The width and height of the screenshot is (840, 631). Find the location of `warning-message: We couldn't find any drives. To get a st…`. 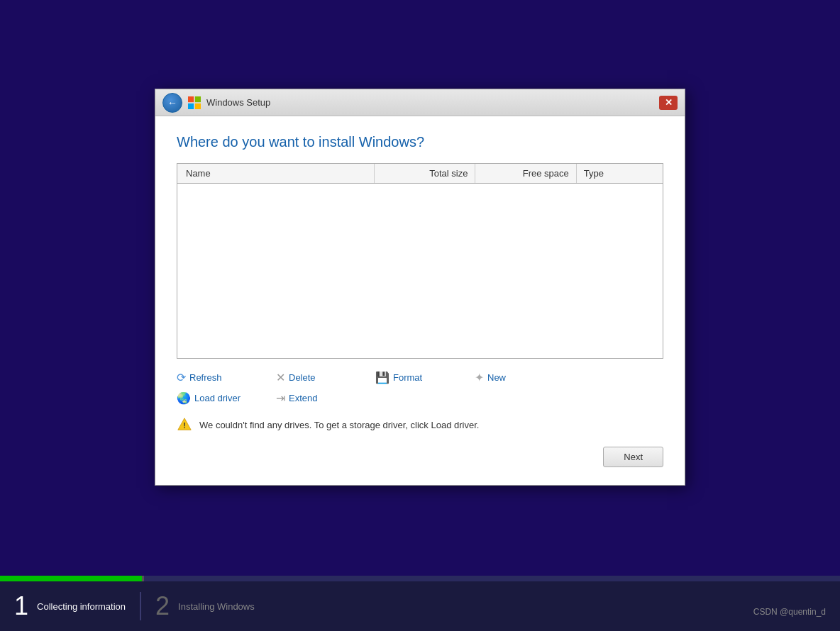

warning-message: We couldn't find any drives. To get a st… is located at coordinates (339, 425).